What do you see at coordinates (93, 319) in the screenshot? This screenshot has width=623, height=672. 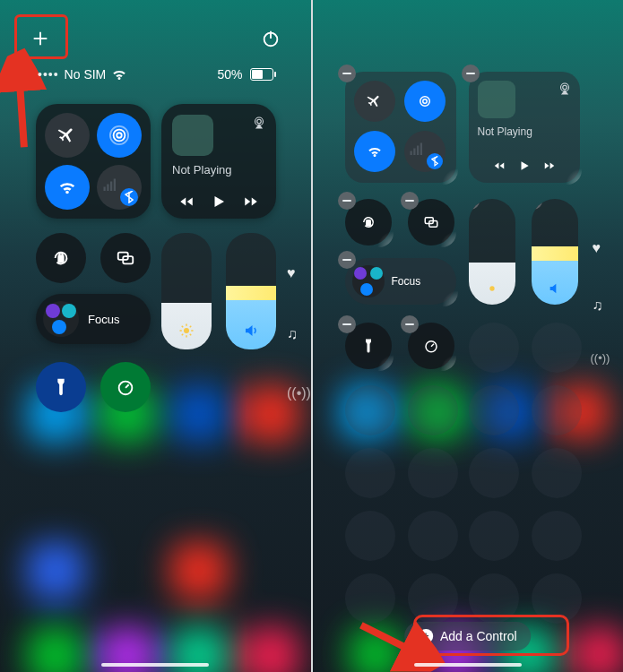 I see `focus-tile: Focus` at bounding box center [93, 319].